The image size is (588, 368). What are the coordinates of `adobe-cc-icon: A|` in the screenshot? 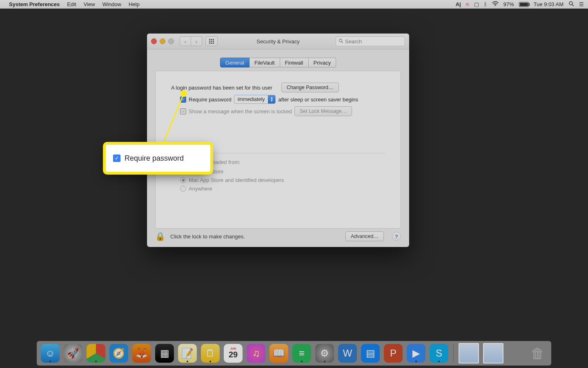 It's located at (458, 4).